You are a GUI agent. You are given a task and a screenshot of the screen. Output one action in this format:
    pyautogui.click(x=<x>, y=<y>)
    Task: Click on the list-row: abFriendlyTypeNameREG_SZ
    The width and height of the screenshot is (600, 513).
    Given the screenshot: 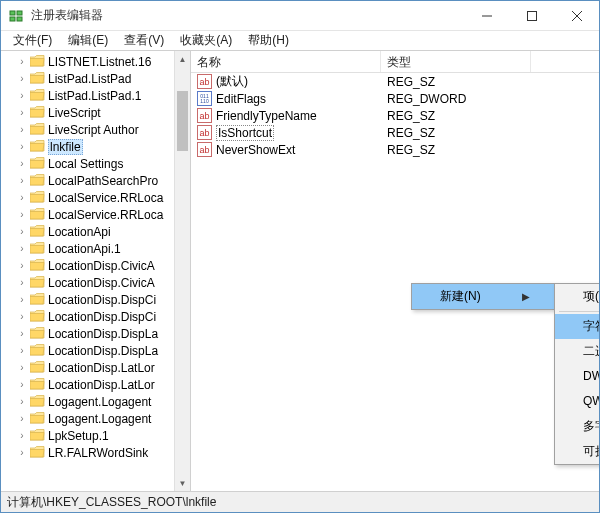 What is the action you would take?
    pyautogui.click(x=395, y=116)
    